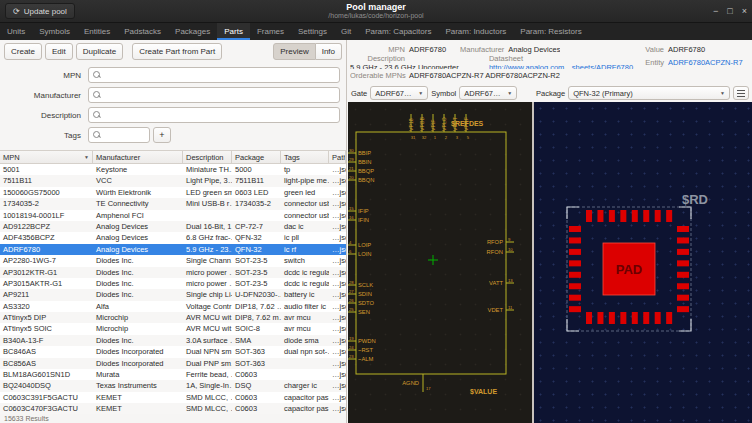  What do you see at coordinates (173, 238) in the screenshot?
I see `table-row: ADF4356BCPZAnalog Devices6.8 GHz frac-…Q…` at bounding box center [173, 238].